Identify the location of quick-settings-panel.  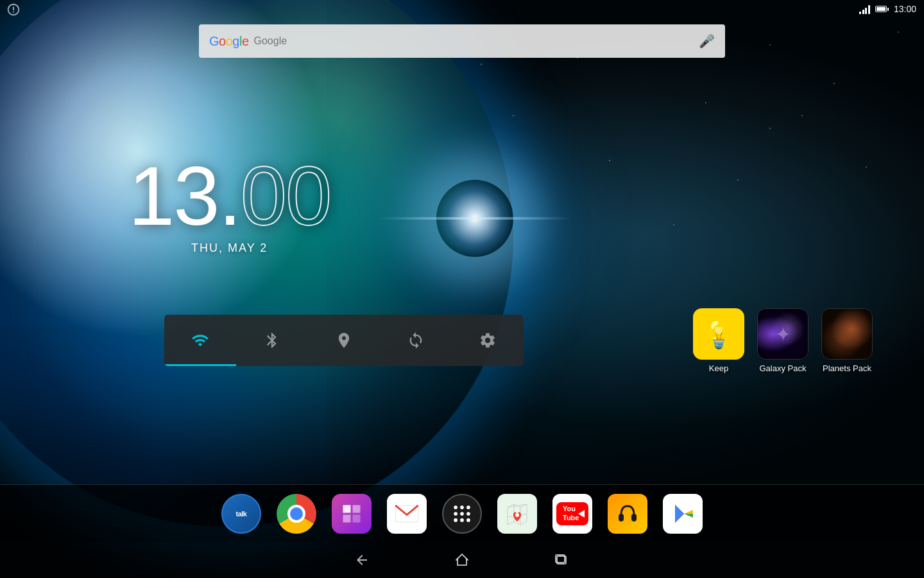
(344, 340).